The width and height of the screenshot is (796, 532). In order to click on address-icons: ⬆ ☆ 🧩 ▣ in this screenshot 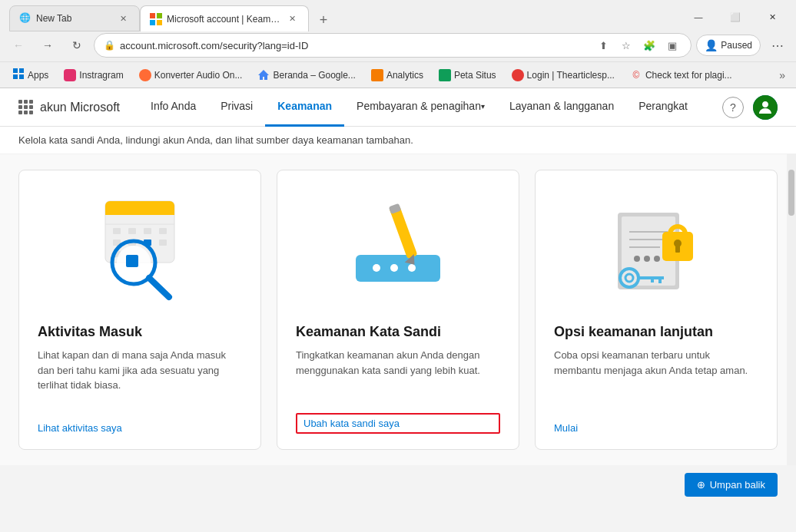, I will do `click(638, 45)`.